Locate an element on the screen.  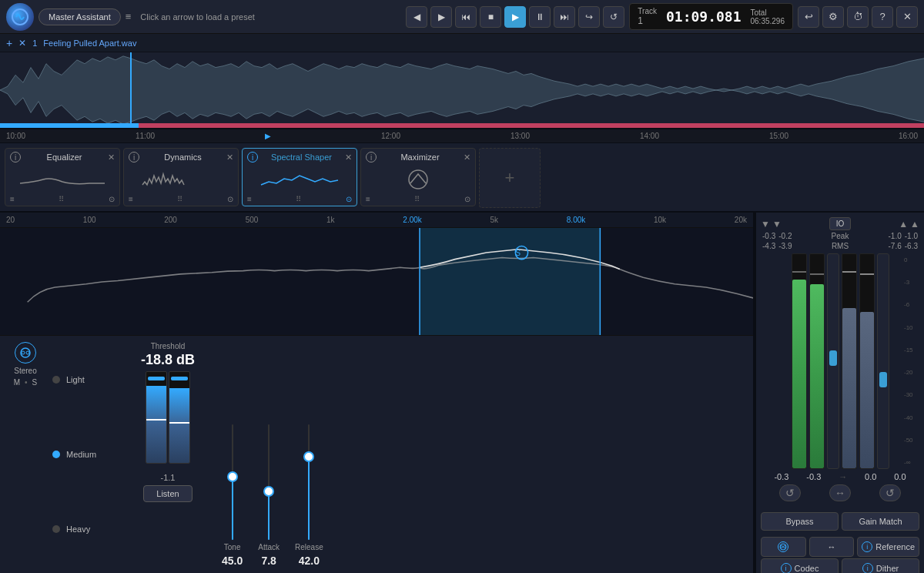
release-slider-item: Release 42.0 is located at coordinates (310, 496).